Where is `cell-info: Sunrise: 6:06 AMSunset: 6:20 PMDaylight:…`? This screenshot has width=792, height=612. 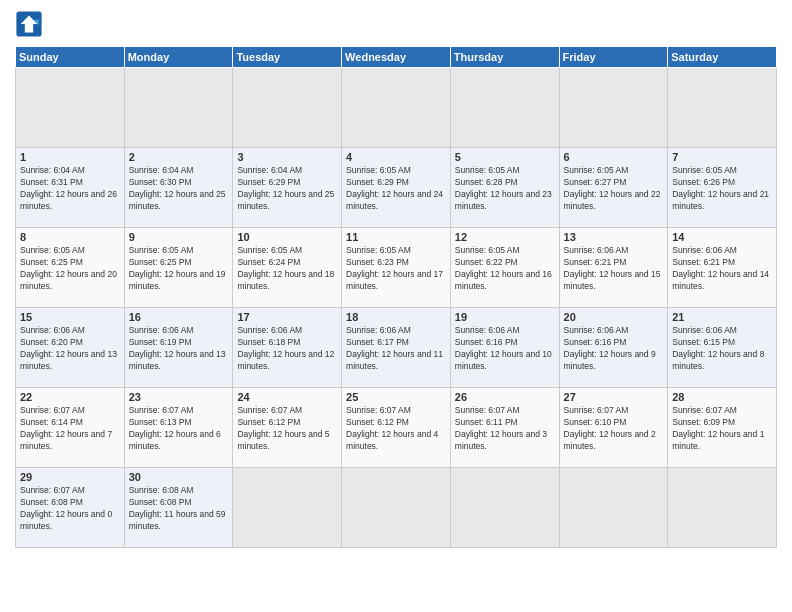
cell-info: Sunrise: 6:06 AMSunset: 6:20 PMDaylight:… is located at coordinates (70, 349).